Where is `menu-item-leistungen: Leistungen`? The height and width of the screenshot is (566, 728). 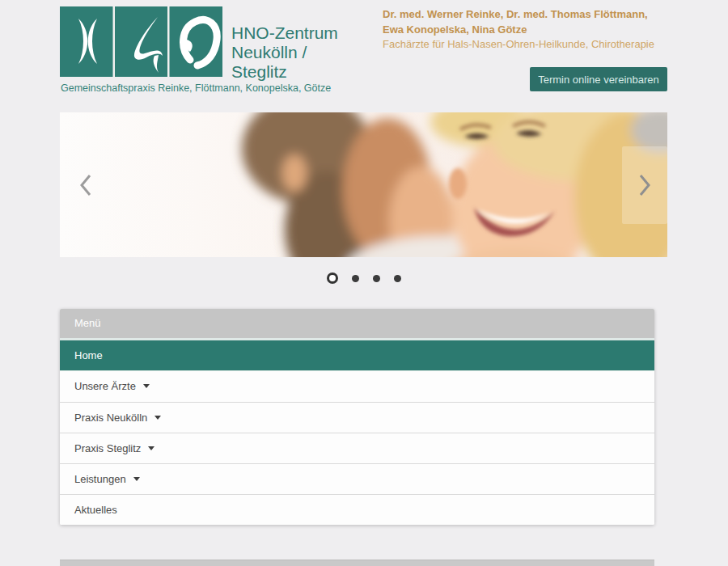
menu-item-leistungen: Leistungen is located at coordinates (358, 479).